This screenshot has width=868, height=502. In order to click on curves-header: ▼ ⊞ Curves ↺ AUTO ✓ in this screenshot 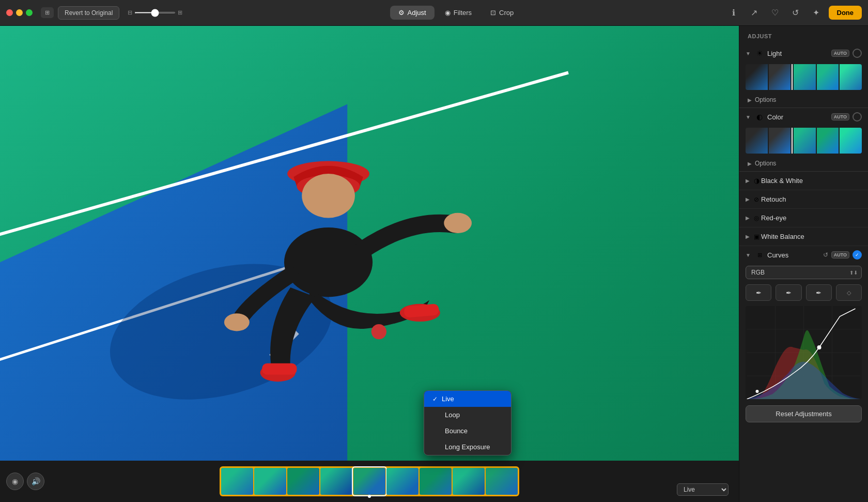, I will do `click(804, 255)`.